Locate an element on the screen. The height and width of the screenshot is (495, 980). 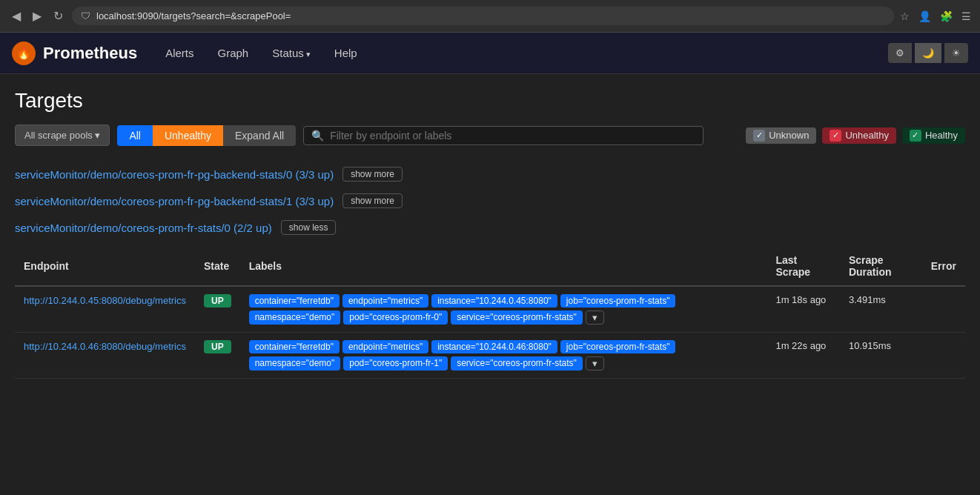
unhealthy-checkbox: ✓ is located at coordinates (835, 136).